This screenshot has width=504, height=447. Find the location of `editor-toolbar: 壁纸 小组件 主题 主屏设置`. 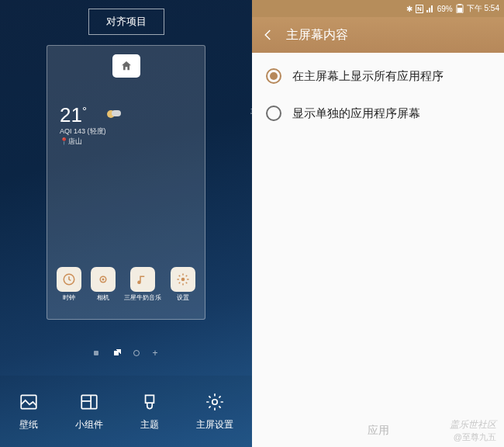

editor-toolbar: 壁纸 小组件 主题 主屏设置 is located at coordinates (126, 411).